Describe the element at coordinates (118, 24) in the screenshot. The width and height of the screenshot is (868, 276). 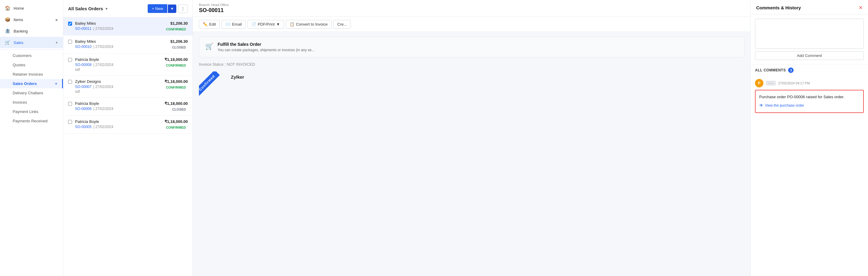
I see `order-name: Bailey Miles` at that location.